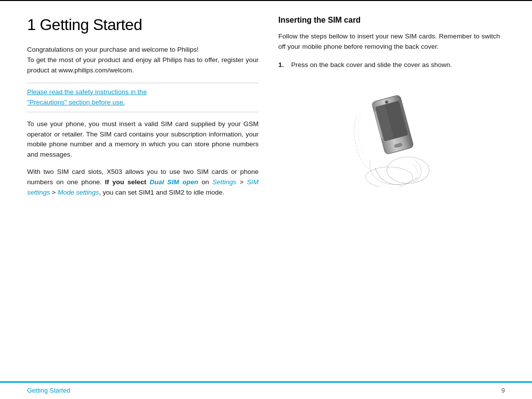 This screenshot has width=532, height=399. What do you see at coordinates (143, 112) in the screenshot?
I see `divider-bottom` at bounding box center [143, 112].